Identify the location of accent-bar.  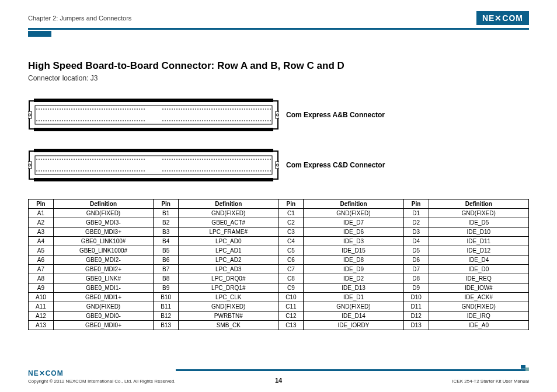
(40, 34).